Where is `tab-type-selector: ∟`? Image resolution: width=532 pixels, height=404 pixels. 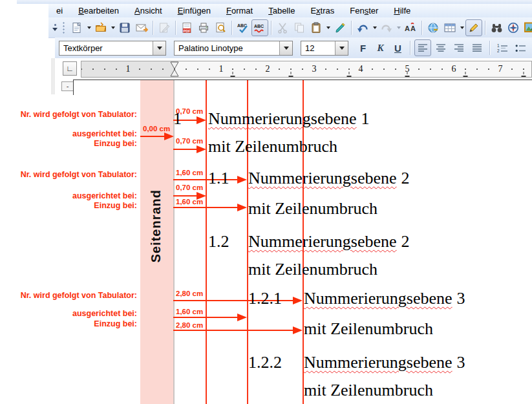 tab-type-selector: ∟ is located at coordinates (70, 69).